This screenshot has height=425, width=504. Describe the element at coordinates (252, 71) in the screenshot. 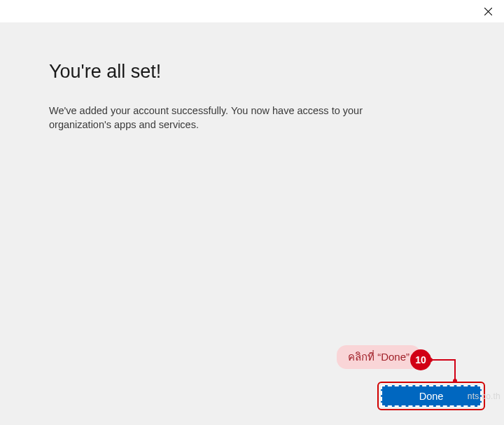

I see `page-title: You're all set!` at that location.